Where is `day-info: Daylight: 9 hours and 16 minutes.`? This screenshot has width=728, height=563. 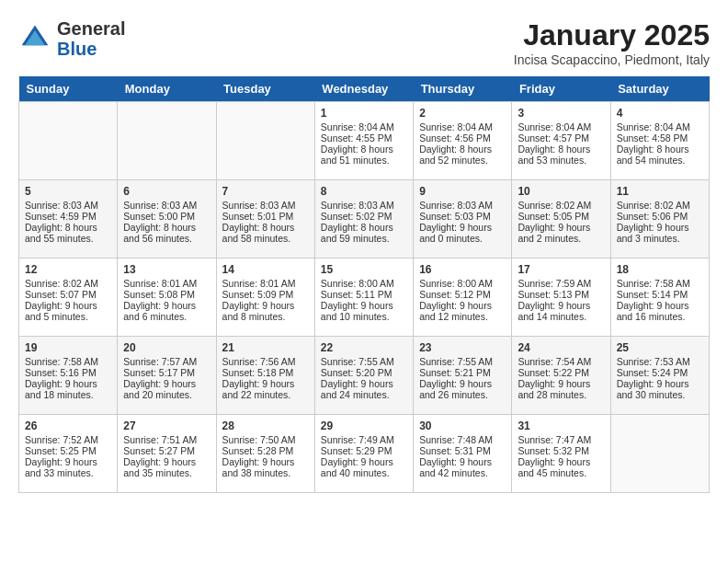
day-info: Daylight: 9 hours and 16 minutes. is located at coordinates (660, 311).